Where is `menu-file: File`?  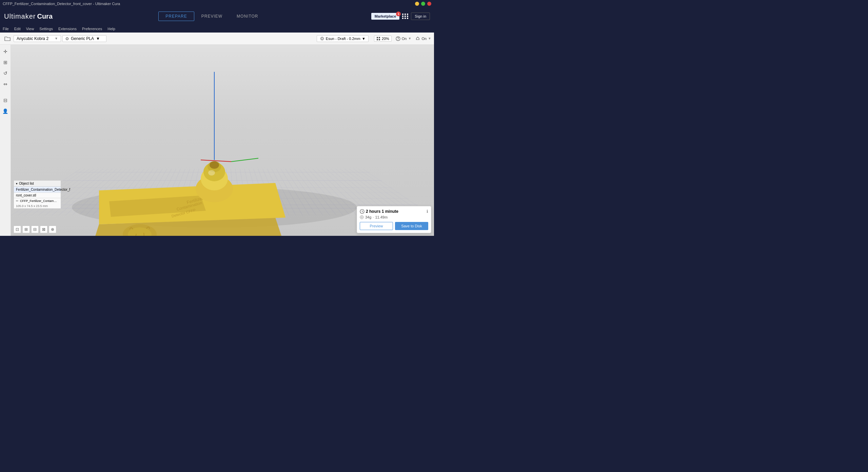 menu-file: File is located at coordinates (6, 29).